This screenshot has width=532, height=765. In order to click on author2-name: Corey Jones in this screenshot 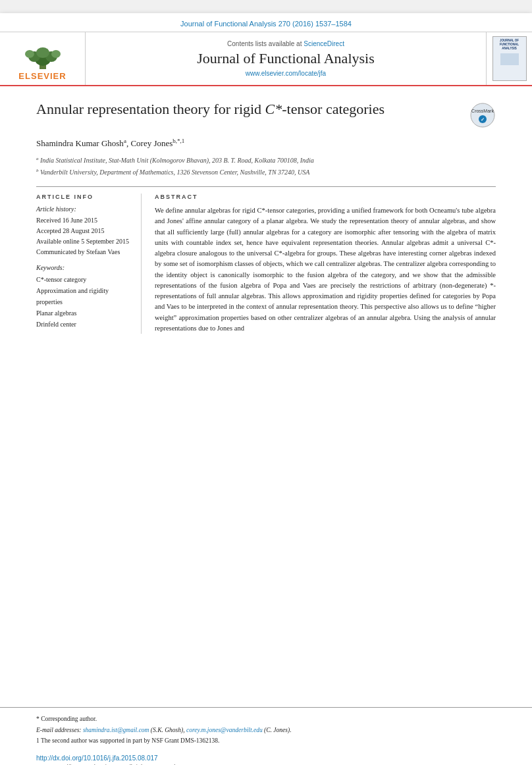, I will do `click(151, 144)`.